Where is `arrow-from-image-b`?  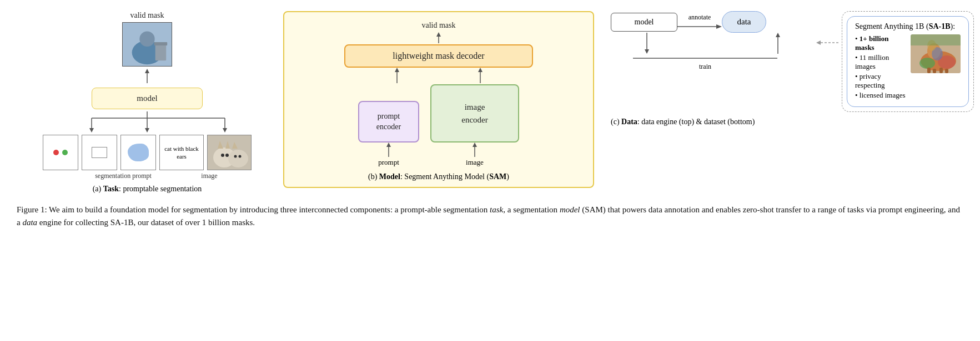 arrow-from-image-b is located at coordinates (475, 150).